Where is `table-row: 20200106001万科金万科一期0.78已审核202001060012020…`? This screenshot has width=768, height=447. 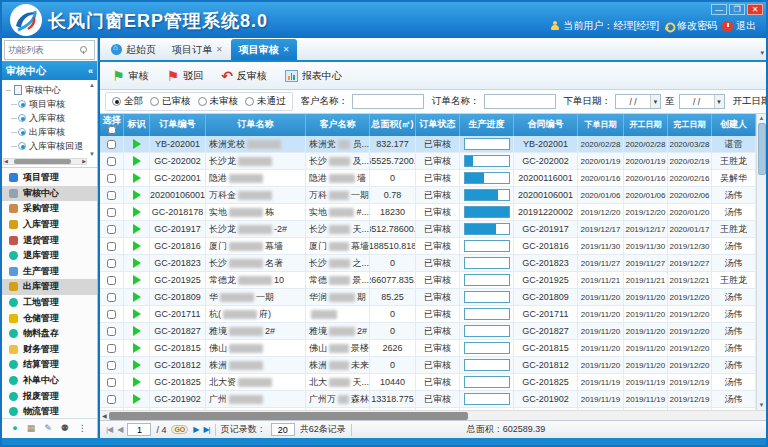 table-row: 20200106001万科金万科一期0.78已审核202001060012020… is located at coordinates (428, 196).